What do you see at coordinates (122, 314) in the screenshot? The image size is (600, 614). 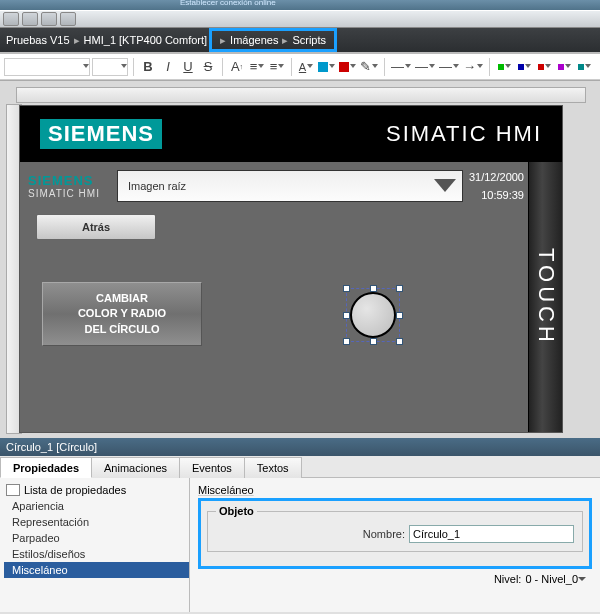 I see `change-circle-label: CAMBIAR COLOR Y RADIO DEL CÍRCULO` at bounding box center [122, 314].